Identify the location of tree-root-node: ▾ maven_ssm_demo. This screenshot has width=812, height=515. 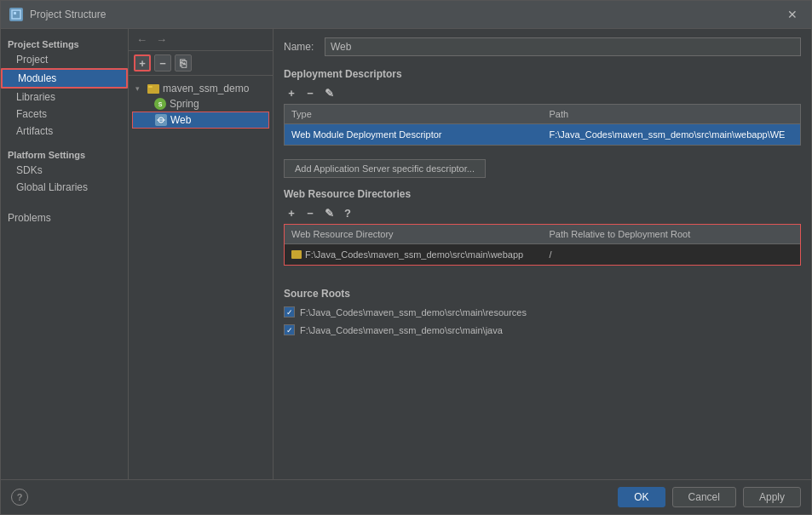
(201, 89).